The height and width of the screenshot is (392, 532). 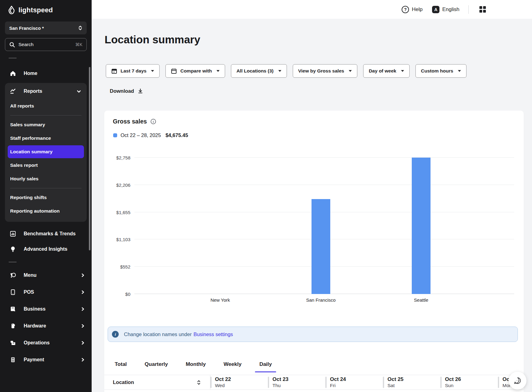 What do you see at coordinates (354, 382) in the screenshot?
I see `date-column-header: Oct 24 Fri` at bounding box center [354, 382].